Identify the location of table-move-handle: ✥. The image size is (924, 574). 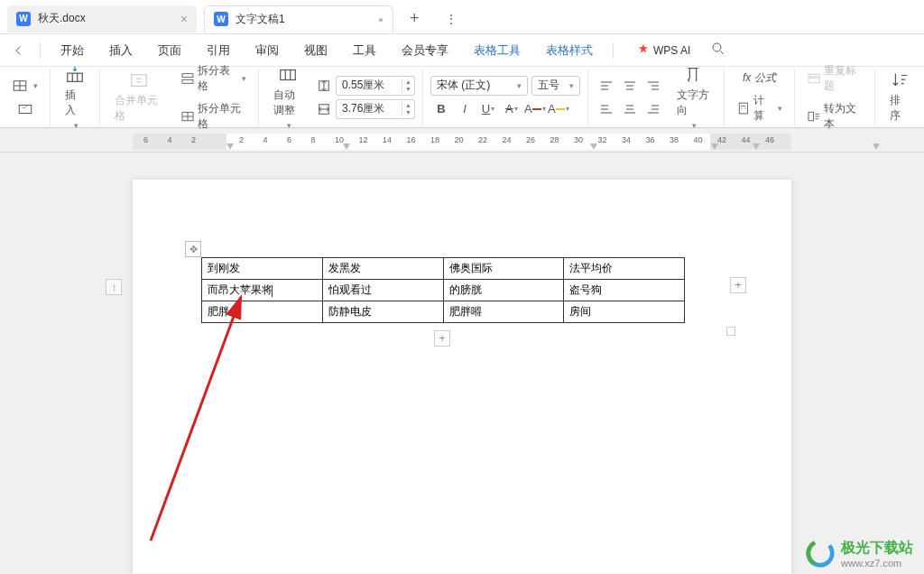
(193, 249).